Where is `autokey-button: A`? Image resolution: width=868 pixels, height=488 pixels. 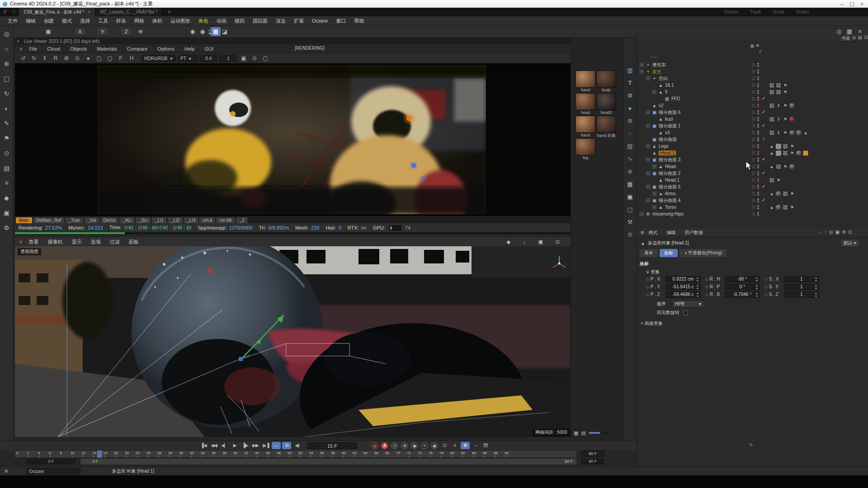
autokey-button: A is located at coordinates (384, 446).